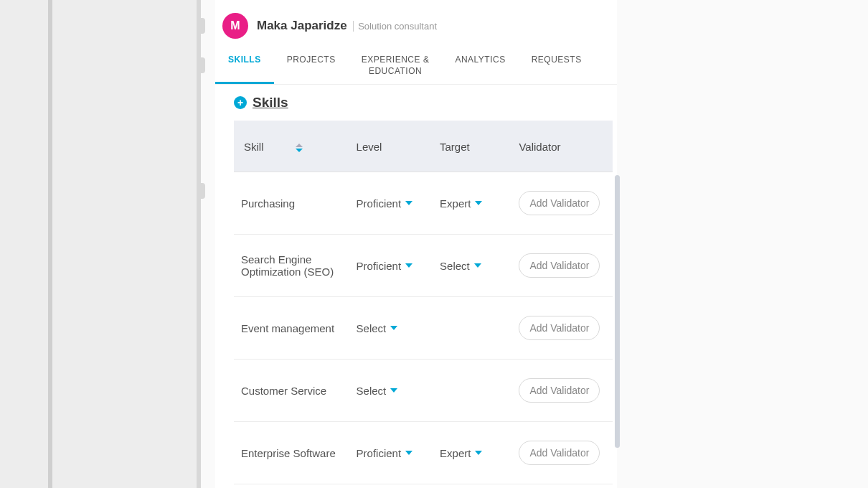 The width and height of the screenshot is (868, 488). I want to click on level-cell: Expert, so click(391, 487).